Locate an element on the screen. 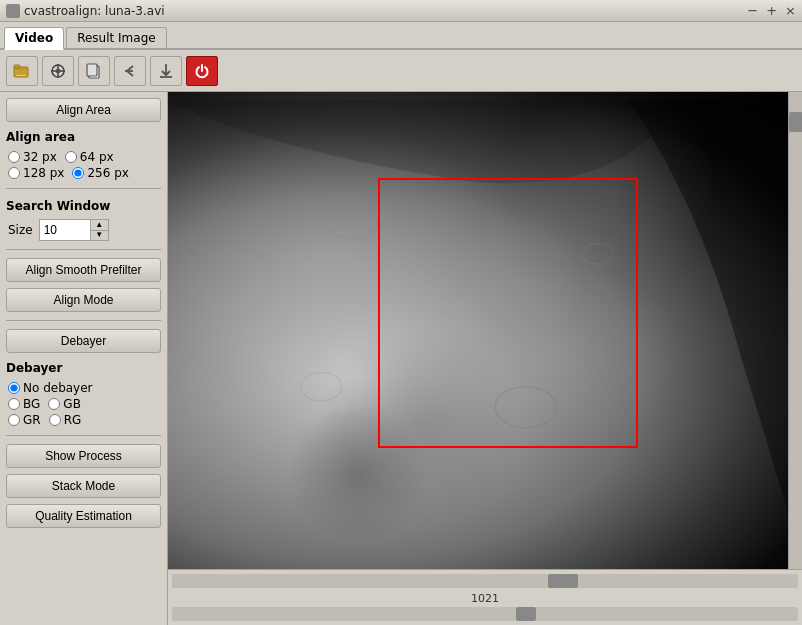 This screenshot has height=625, width=802. debayer-row-1: BG GB is located at coordinates (84, 404).